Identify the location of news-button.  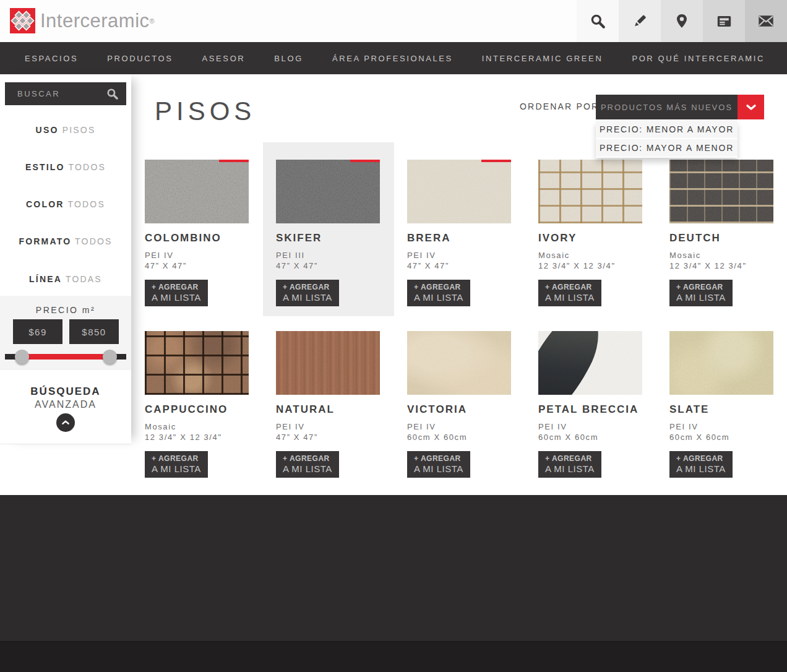
(724, 21).